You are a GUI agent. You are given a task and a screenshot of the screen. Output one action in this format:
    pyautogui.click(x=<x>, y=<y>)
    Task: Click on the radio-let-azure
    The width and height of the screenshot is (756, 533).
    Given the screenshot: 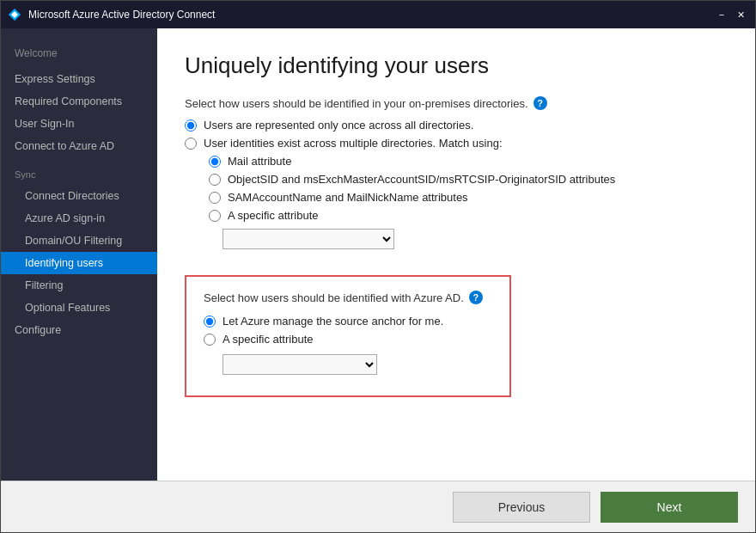 What is the action you would take?
    pyautogui.click(x=210, y=322)
    